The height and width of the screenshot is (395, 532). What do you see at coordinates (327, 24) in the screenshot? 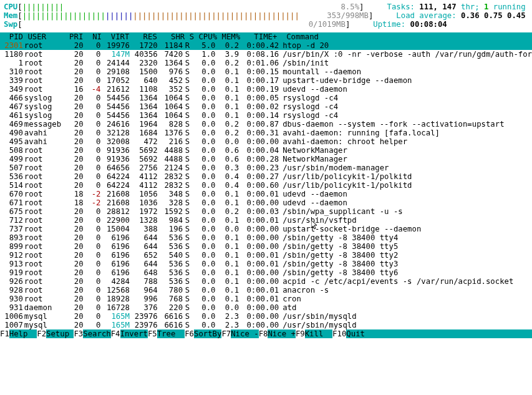
I see `swp-val: 0/1019MB` at bounding box center [327, 24].